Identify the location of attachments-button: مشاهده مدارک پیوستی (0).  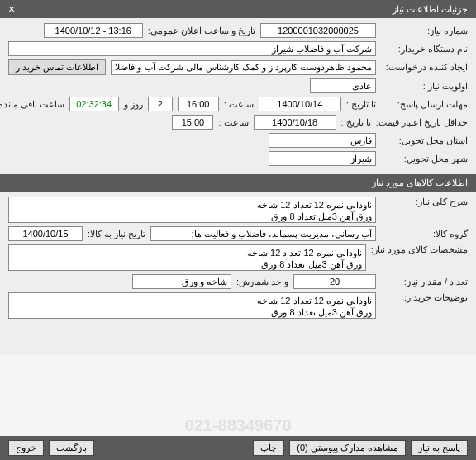
(347, 448).